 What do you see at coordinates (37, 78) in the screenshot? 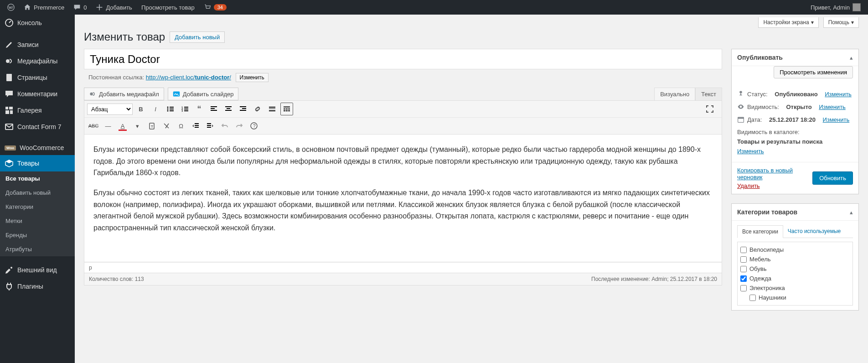
I see `menu-pages: Страницы` at bounding box center [37, 78].